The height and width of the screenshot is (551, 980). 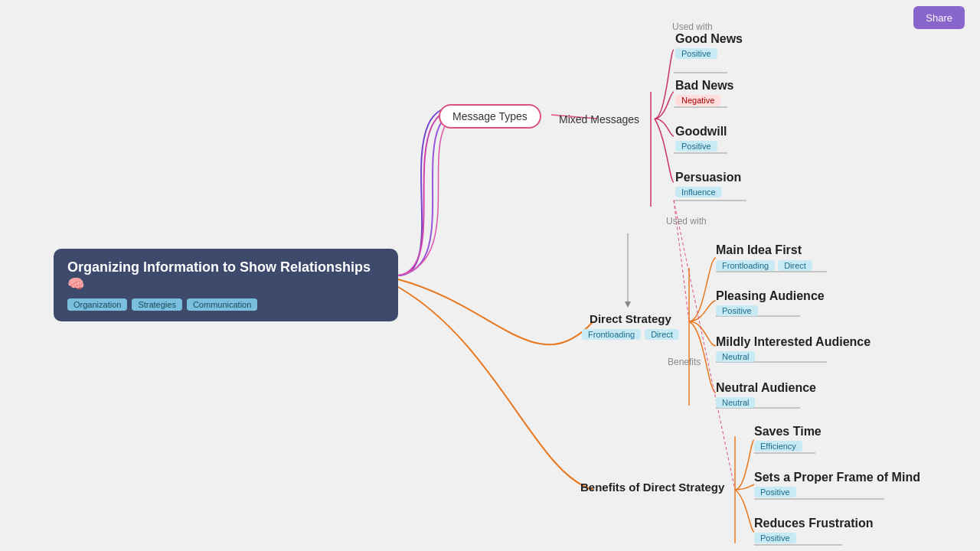 What do you see at coordinates (698, 100) in the screenshot?
I see `bad-news-badge: Negative` at bounding box center [698, 100].